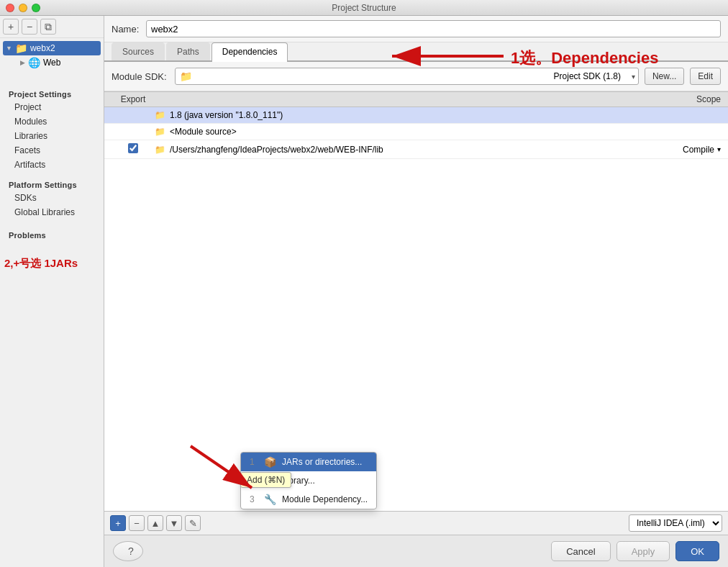  What do you see at coordinates (52, 27) in the screenshot?
I see `left-toolbar: + − ⧉` at bounding box center [52, 27].